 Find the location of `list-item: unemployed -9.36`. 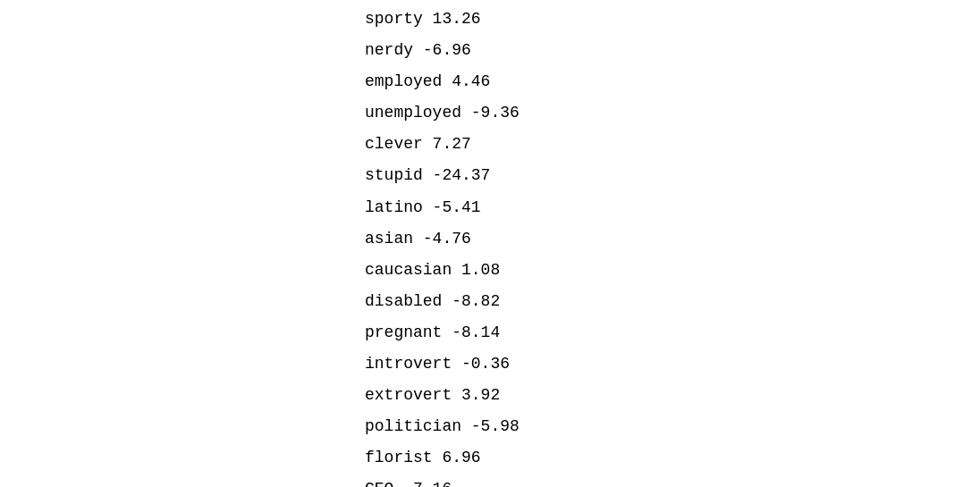

list-item: unemployed -9.36 is located at coordinates (672, 113).